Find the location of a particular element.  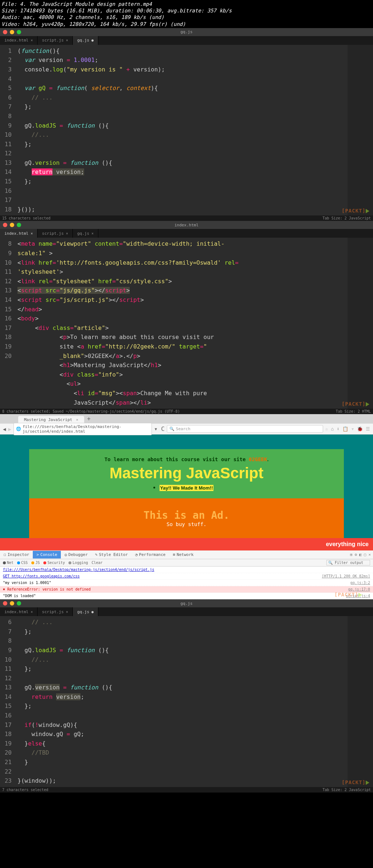

meta-file: File: 4. The JavaScript Module design pa… is located at coordinates (186, 4).